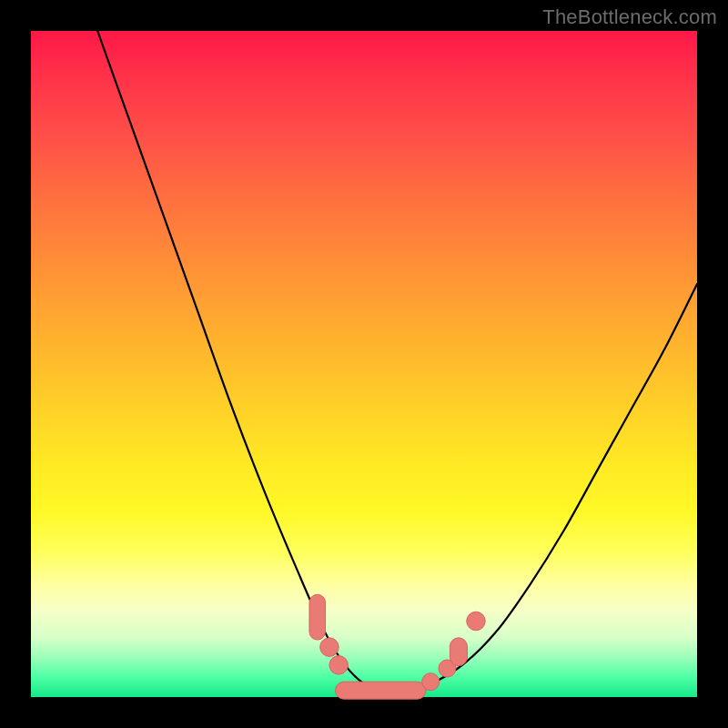 Image resolution: width=728 pixels, height=728 pixels. I want to click on marker-left-upper-pill, so click(318, 617).